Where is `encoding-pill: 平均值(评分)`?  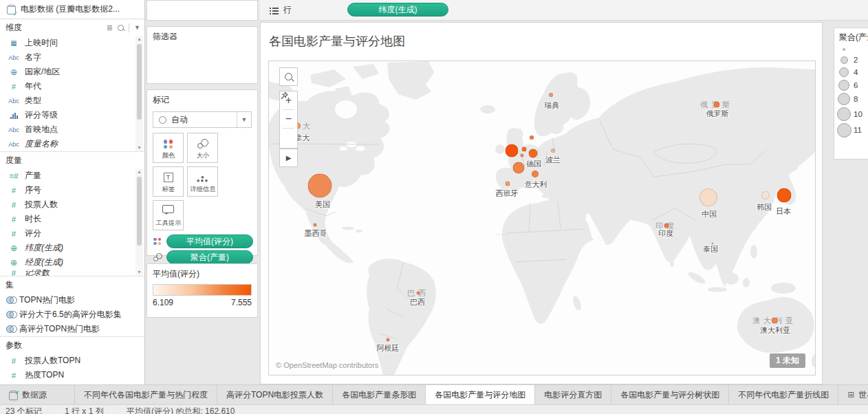
encoding-pill: 平均值(评分) is located at coordinates (210, 241).